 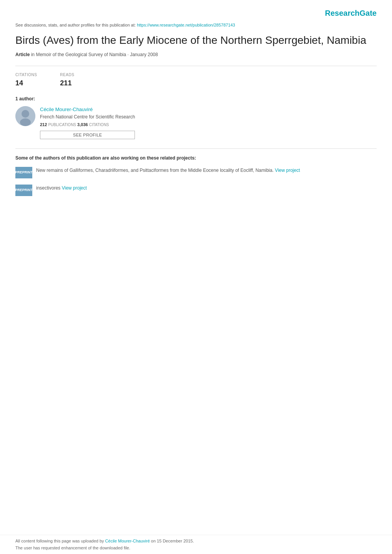 What do you see at coordinates (49, 188) in the screenshot?
I see `project-description-2: insectivores` at bounding box center [49, 188].